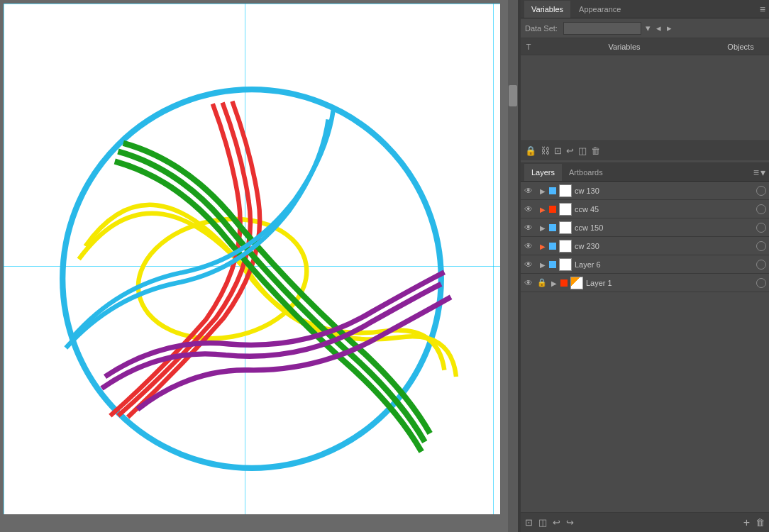 Image resolution: width=769 pixels, height=532 pixels. What do you see at coordinates (645, 522) in the screenshot?
I see `layers-bottom-toolbar: ⊡ ◫ ↩ ↪ + 🗑` at bounding box center [645, 522].